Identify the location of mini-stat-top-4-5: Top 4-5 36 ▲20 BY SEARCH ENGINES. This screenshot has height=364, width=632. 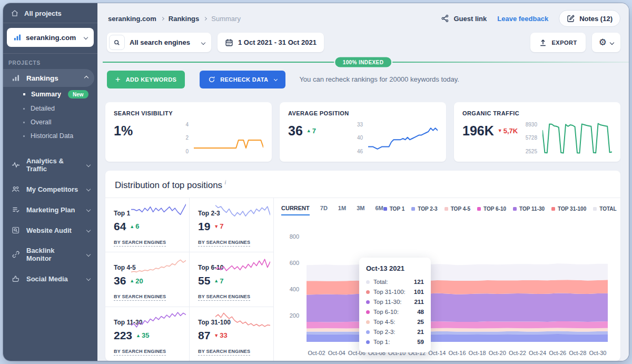
(147, 279).